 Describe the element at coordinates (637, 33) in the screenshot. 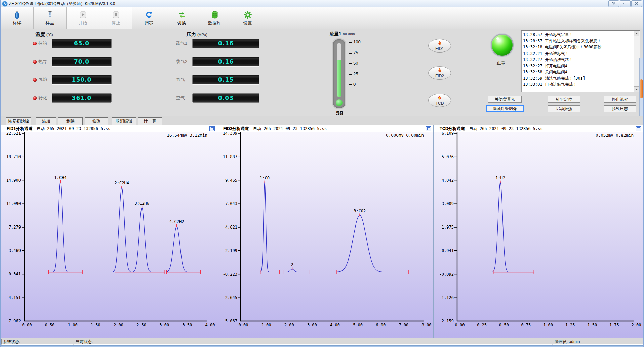

I see `scroll-up-button` at that location.